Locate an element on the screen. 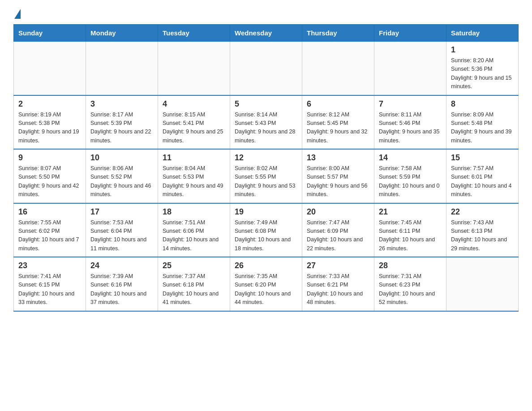  logo-lockup is located at coordinates (17, 12).